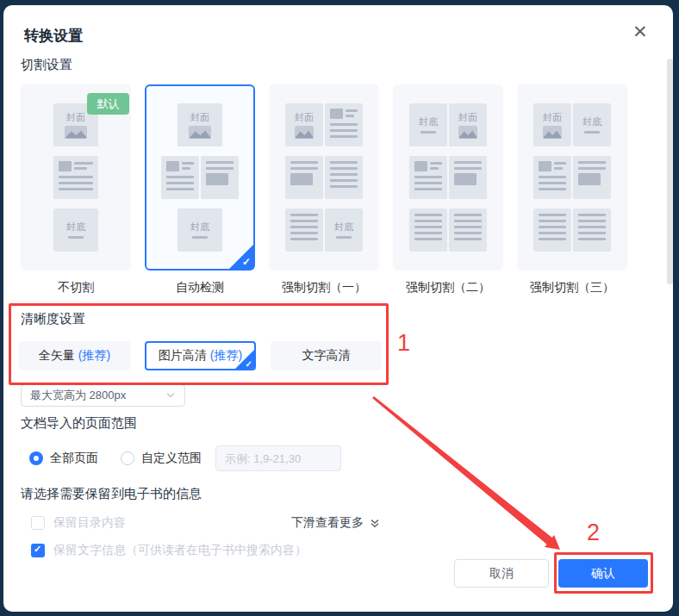 This screenshot has width=679, height=616. What do you see at coordinates (448, 177) in the screenshot?
I see `cut-option-card: 封底封面` at bounding box center [448, 177].